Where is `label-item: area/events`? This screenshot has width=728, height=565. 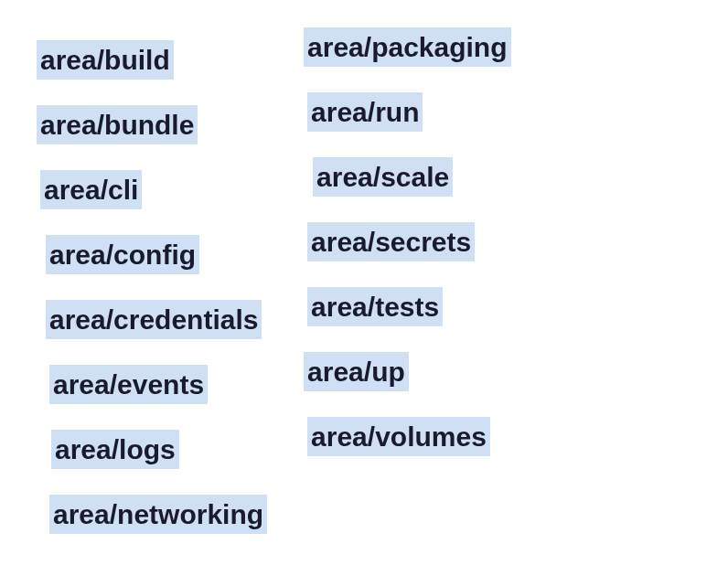 label-item: area/events is located at coordinates (158, 384).